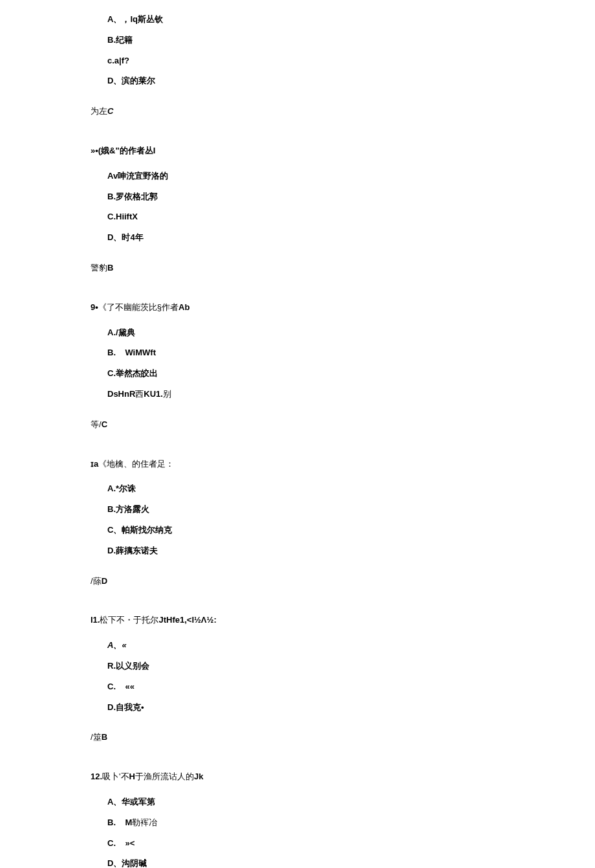 The height and width of the screenshot is (868, 595). Describe the element at coordinates (306, 374) in the screenshot. I see `q9-option-c: C.举然杰皎出` at that location.